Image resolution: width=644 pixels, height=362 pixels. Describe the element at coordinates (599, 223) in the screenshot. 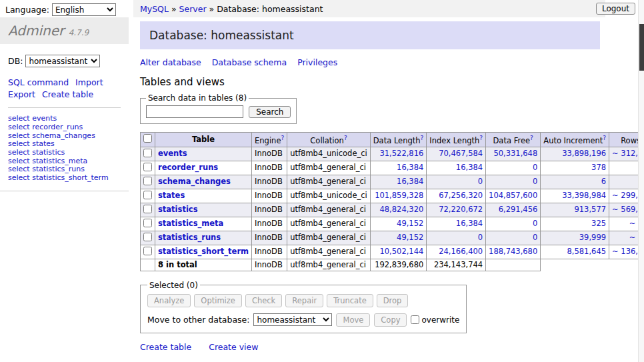

I see `cell-auto-increment-link: 325` at that location.